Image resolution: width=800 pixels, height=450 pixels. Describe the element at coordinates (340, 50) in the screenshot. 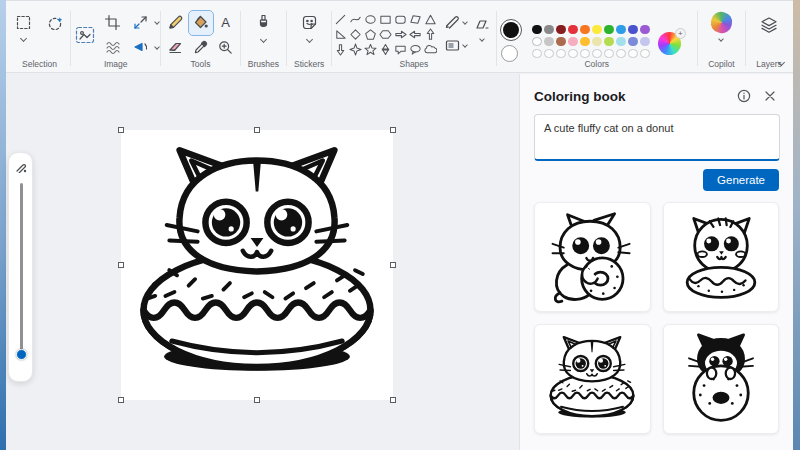

I see `shape-arrow-down` at that location.